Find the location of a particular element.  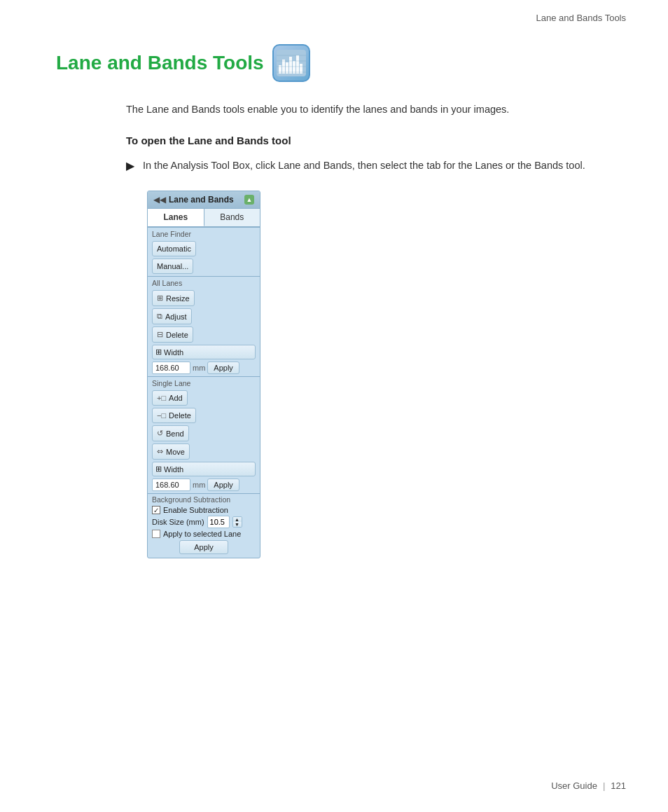

all-lanes-apply-button: Apply is located at coordinates (223, 368).